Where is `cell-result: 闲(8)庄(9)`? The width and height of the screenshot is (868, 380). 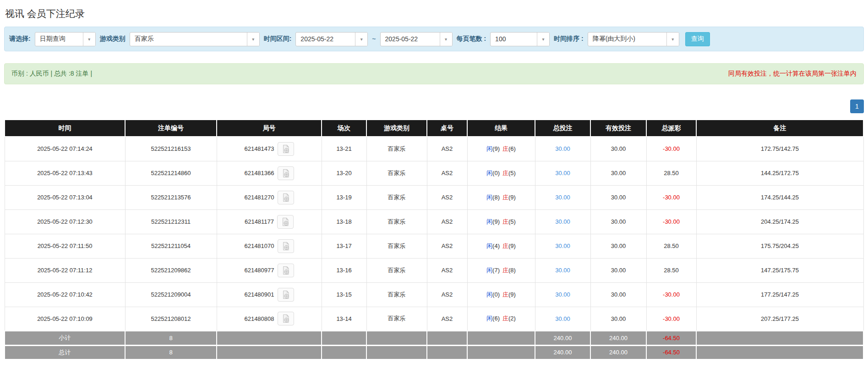
cell-result: 闲(8)庄(9) is located at coordinates (501, 197).